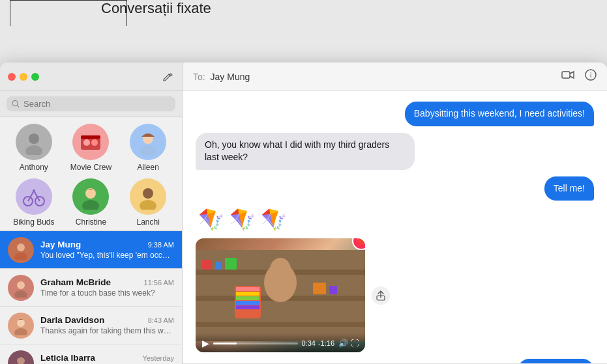 This screenshot has height=364, width=607. I want to click on conversation-item-leticiaibarra: Leticia Ibarra Yesterday Ride on Sat.? E…, so click(91, 354).